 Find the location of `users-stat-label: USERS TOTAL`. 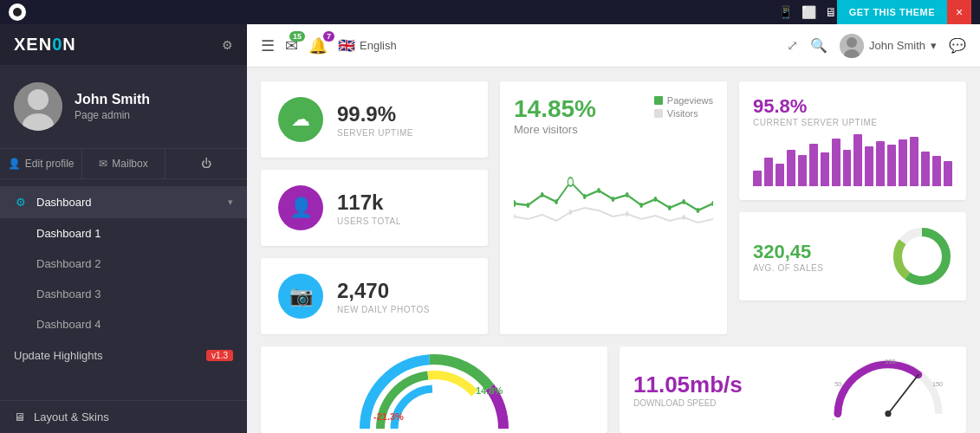

users-stat-label: USERS TOTAL is located at coordinates (369, 222).